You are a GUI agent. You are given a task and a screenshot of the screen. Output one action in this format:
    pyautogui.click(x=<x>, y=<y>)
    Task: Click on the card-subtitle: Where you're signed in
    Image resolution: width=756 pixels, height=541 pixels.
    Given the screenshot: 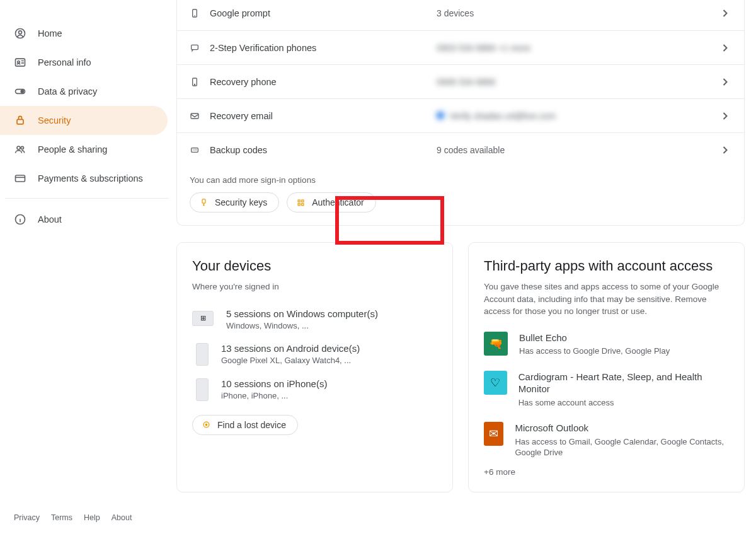 What is the action you would take?
    pyautogui.click(x=315, y=289)
    